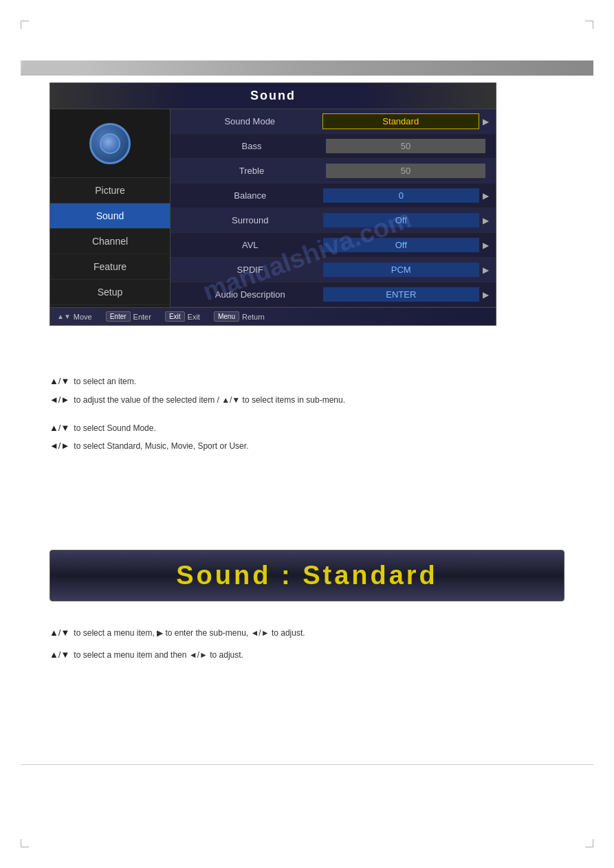 The image size is (614, 868). Describe the element at coordinates (333, 221) in the screenshot. I see `menu-row-surround: Surround Off ▶` at that location.